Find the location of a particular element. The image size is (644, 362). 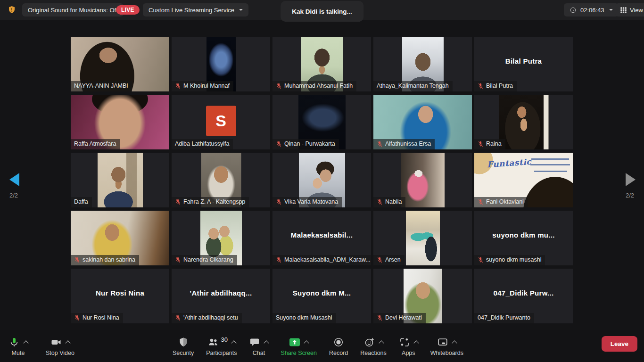

participant-name-label: Nur Rosi Nina is located at coordinates (97, 318).